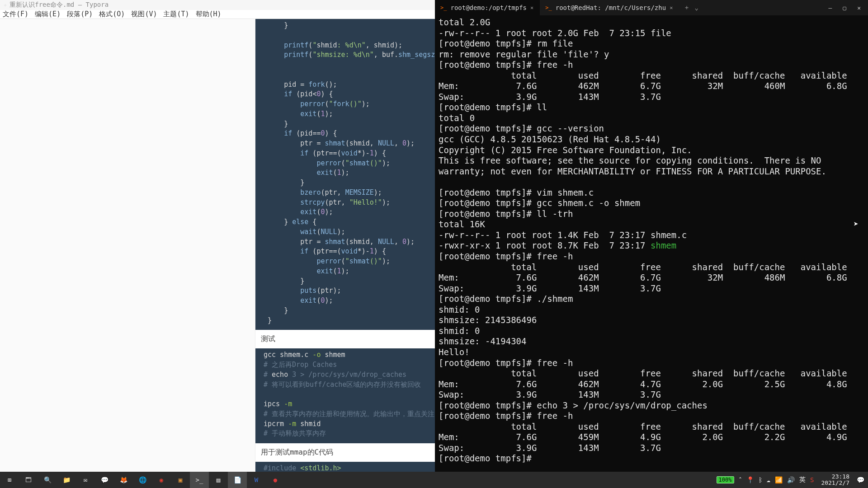 The image size is (868, 488). Describe the element at coordinates (217, 14) in the screenshot. I see `typora-menubar: 文件(F) 编辑(E) 段落(P) 格式(O) 视图(V) 主题(T) 帮助(H…` at that location.